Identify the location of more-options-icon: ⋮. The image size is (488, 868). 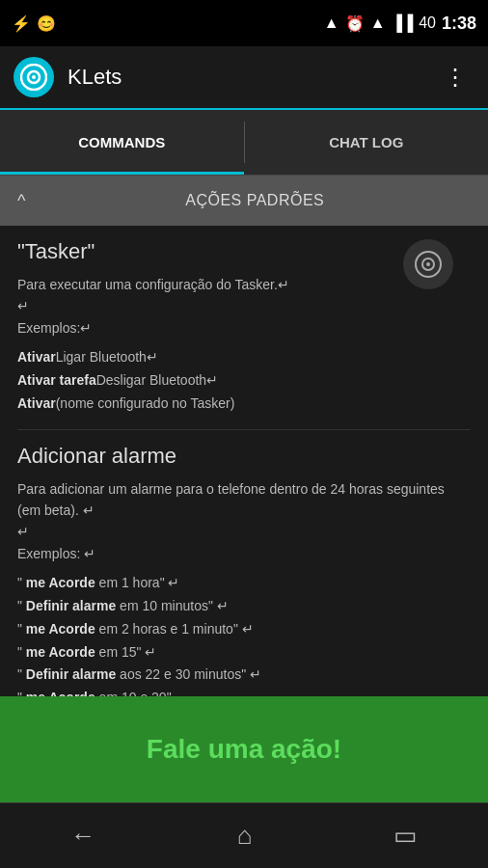
(455, 77).